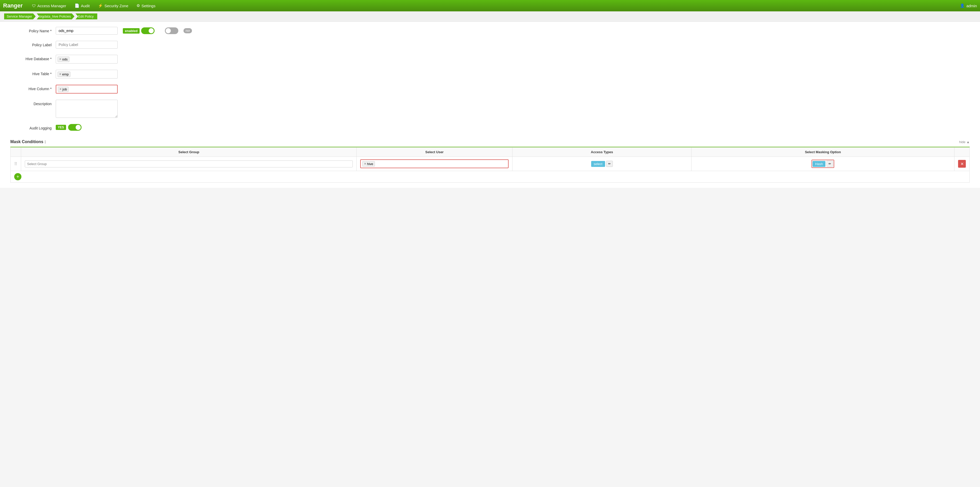  Describe the element at coordinates (490, 109) in the screenshot. I see `description-row: Description` at that location.